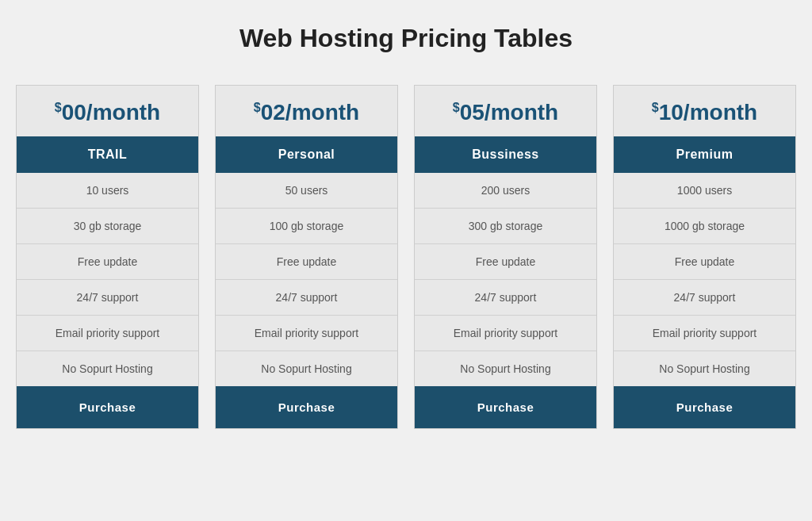 This screenshot has height=521, width=812. Describe the element at coordinates (306, 262) in the screenshot. I see `feature-item-personal-2: Free update` at that location.